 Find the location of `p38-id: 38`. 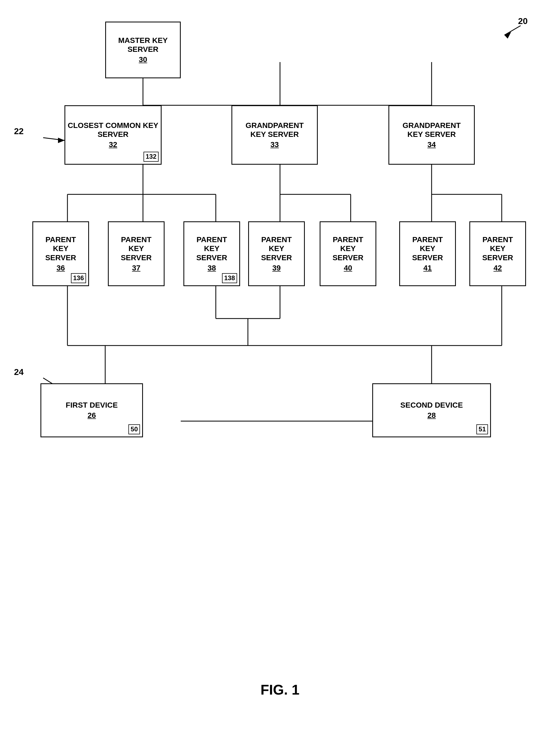

p38-id: 38 is located at coordinates (212, 268).